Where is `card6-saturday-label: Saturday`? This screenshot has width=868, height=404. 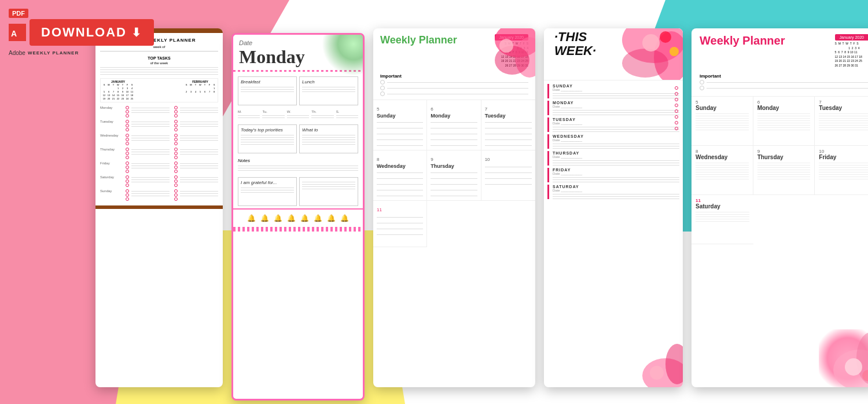 card6-saturday-label: Saturday is located at coordinates (722, 206).